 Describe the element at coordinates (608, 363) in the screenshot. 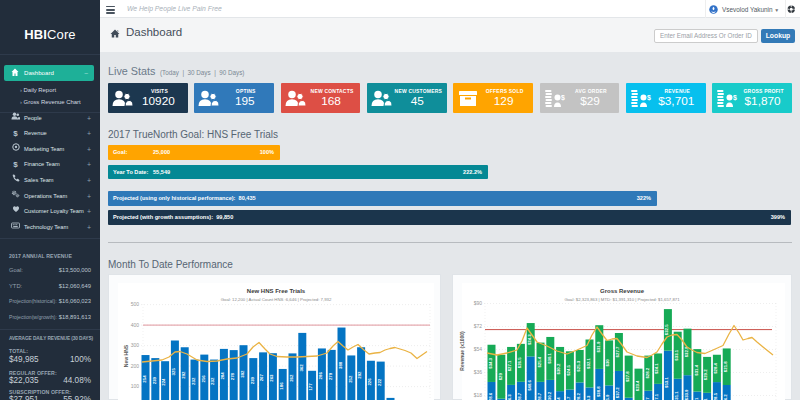

I see `svg-text: $30` at that location.